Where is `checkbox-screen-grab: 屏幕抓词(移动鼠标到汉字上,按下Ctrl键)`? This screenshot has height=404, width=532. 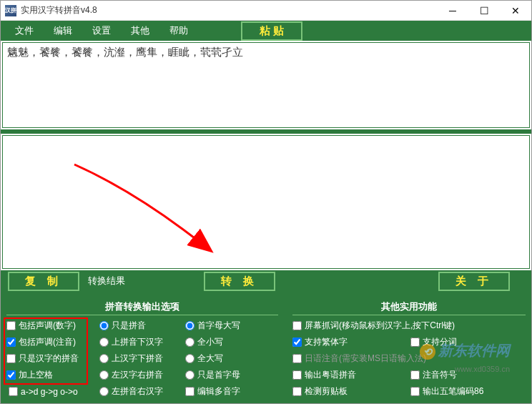
checkbox-screen-grab: 屏幕抓词(移动鼠标到汉字上,按下Ctrl键) is located at coordinates (409, 326).